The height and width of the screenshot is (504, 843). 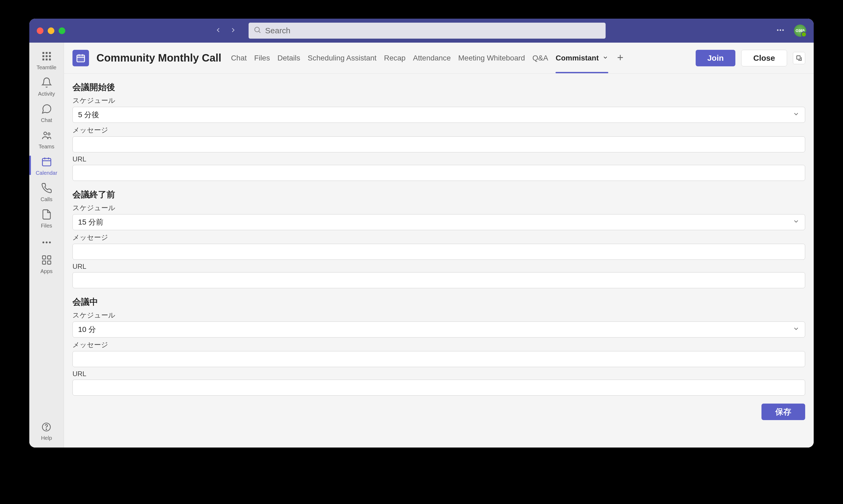 I want to click on nav-forward-button, so click(x=233, y=31).